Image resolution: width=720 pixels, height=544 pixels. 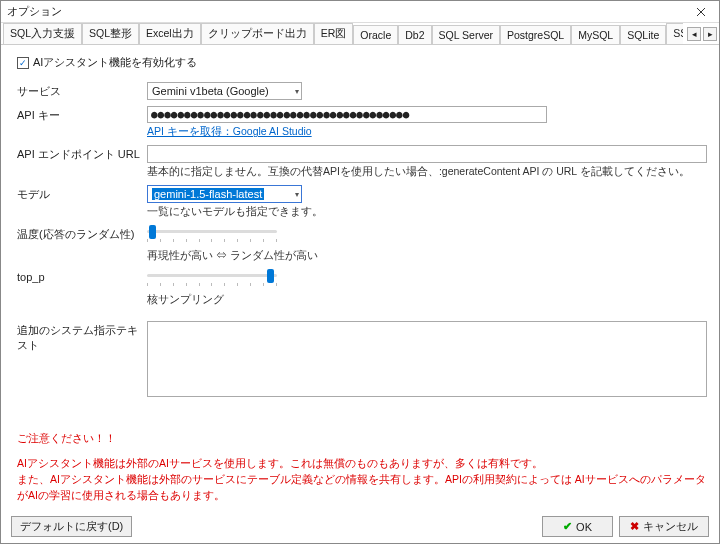 I want to click on api-key-label: API キー, so click(x=82, y=114).